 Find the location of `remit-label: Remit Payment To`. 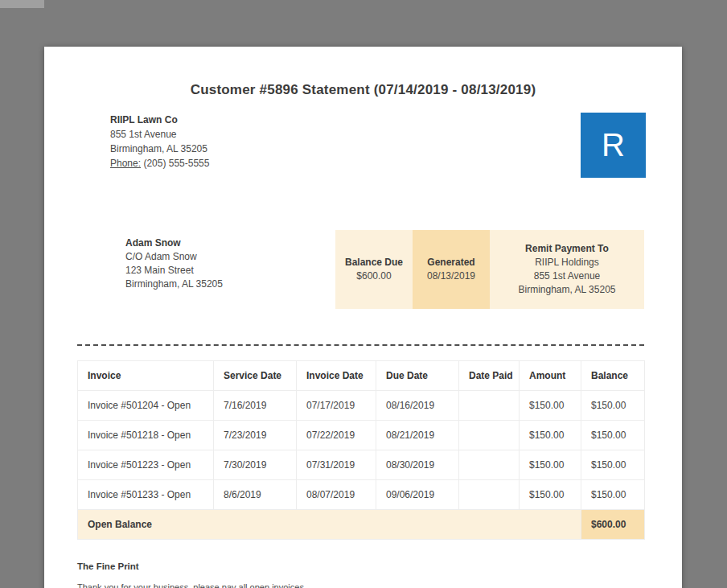

remit-label: Remit Payment To is located at coordinates (567, 249).